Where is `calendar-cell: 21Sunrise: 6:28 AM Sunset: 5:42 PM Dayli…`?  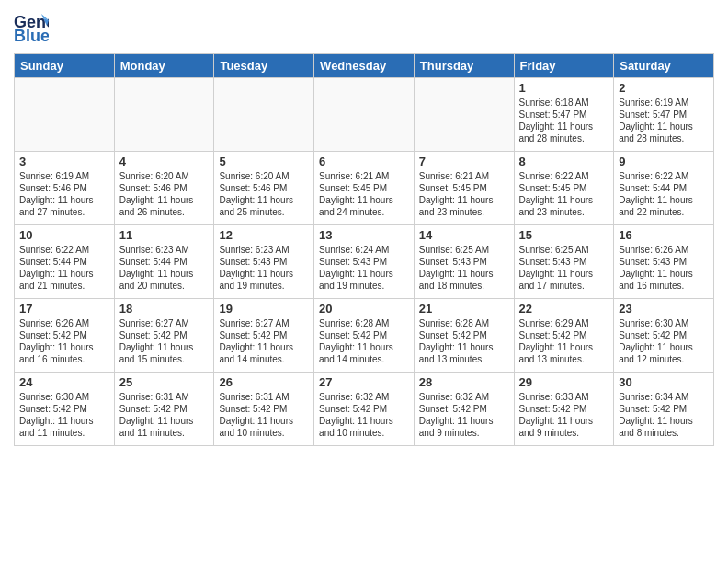 calendar-cell: 21Sunrise: 6:28 AM Sunset: 5:42 PM Dayli… is located at coordinates (463, 336).